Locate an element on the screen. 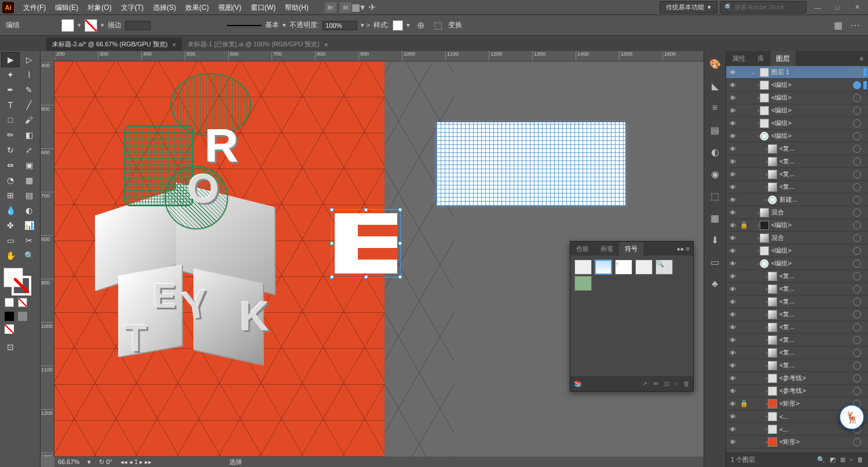 This screenshot has height=467, width=868. workspace-switcher: 传统基本功能▾ is located at coordinates (688, 7).